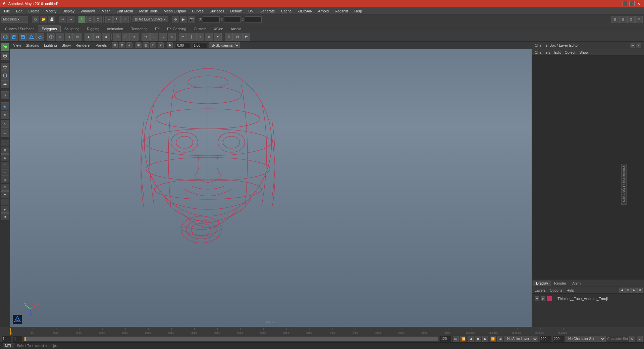 This screenshot has height=349, width=644. Describe the element at coordinates (218, 29) in the screenshot. I see `tab-xgen: XGen` at that location.